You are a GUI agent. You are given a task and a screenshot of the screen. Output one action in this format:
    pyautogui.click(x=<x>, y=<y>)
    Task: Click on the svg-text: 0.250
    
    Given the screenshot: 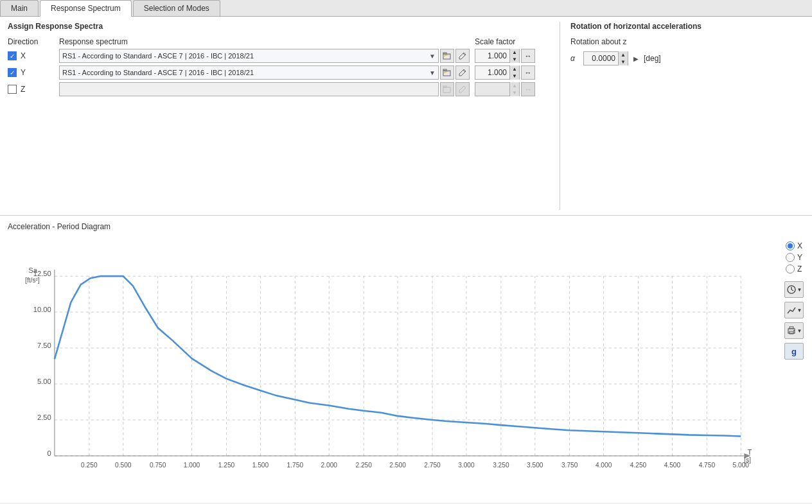 What is the action you would take?
    pyautogui.click(x=89, y=465)
    